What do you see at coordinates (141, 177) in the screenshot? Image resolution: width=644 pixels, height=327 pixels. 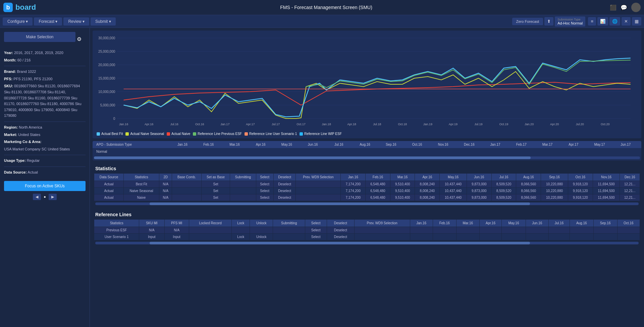 I see `stats-col-statistics: Statistics` at bounding box center [141, 177].